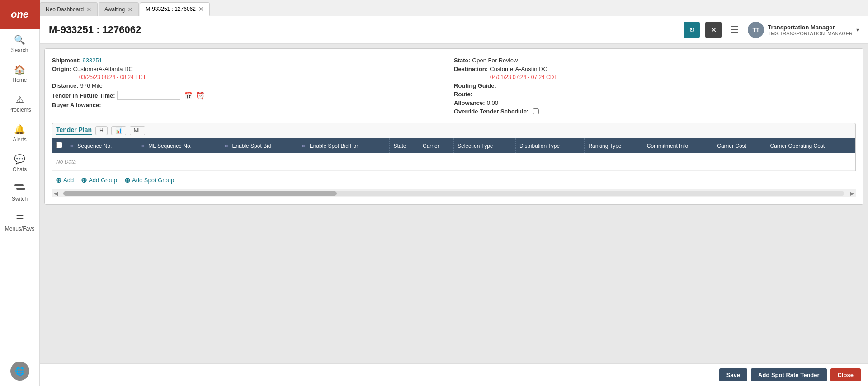  What do you see at coordinates (92, 61) in the screenshot?
I see `shipment-value: 933251` at bounding box center [92, 61].